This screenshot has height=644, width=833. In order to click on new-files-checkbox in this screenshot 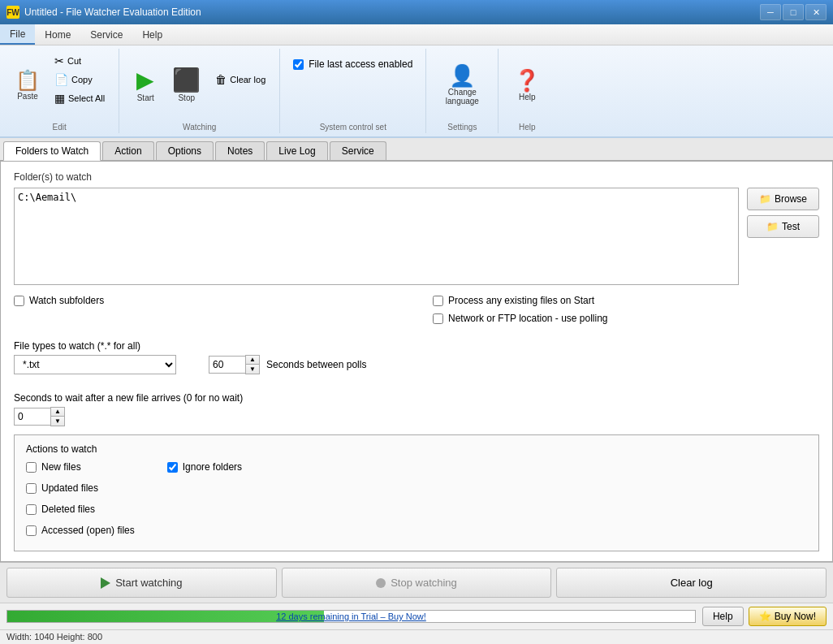, I will do `click(31, 468)`.